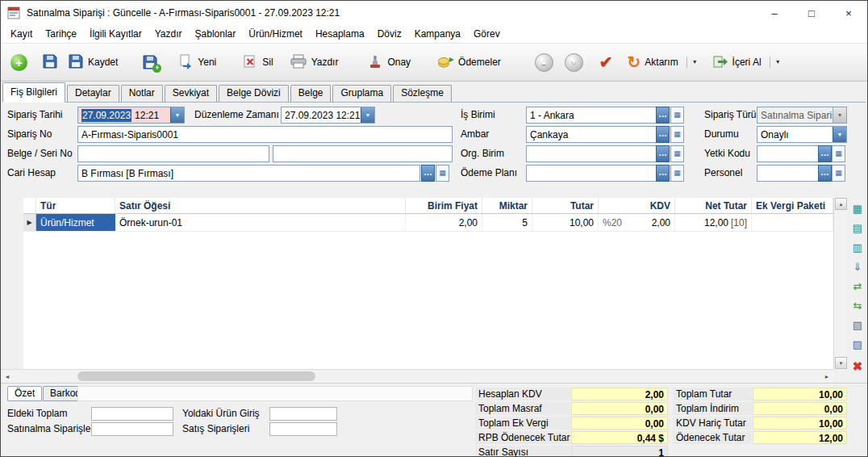 The height and width of the screenshot is (457, 868). What do you see at coordinates (469, 63) in the screenshot?
I see `odemeler-button: Ödemeler` at bounding box center [469, 63].